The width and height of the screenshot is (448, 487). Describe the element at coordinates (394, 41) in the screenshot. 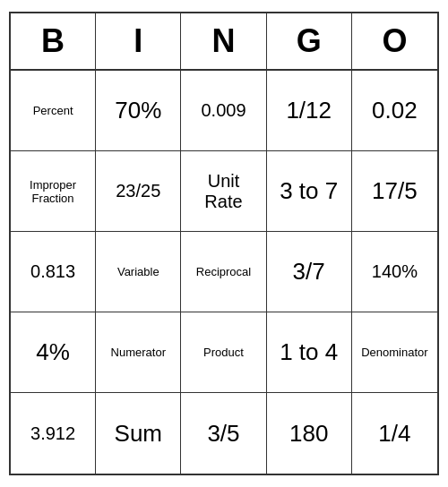

I see `header-letter: O` at that location.